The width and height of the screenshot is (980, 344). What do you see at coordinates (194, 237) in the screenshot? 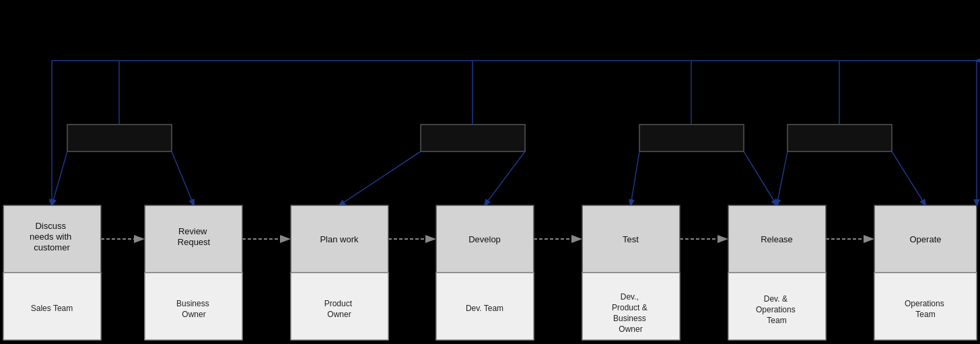
I see `svg-text: Review Request` at bounding box center [194, 237].